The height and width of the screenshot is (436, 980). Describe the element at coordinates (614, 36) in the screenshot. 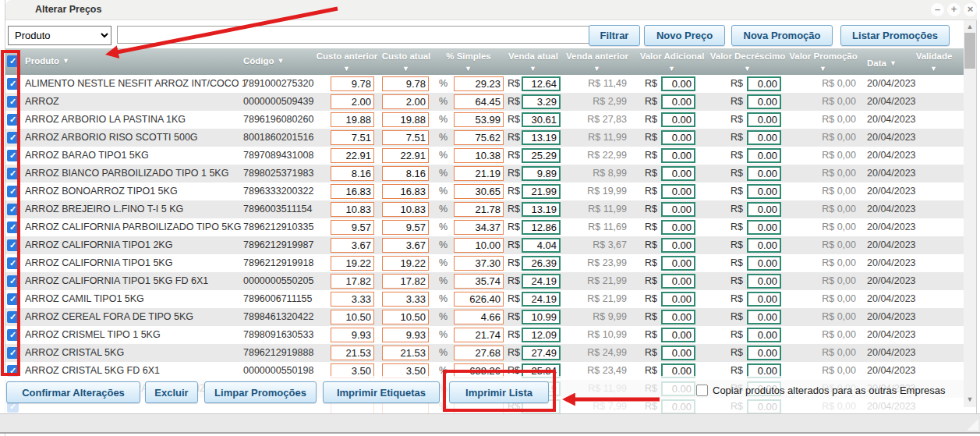

I see `filtrar-button: Filtrar` at that location.